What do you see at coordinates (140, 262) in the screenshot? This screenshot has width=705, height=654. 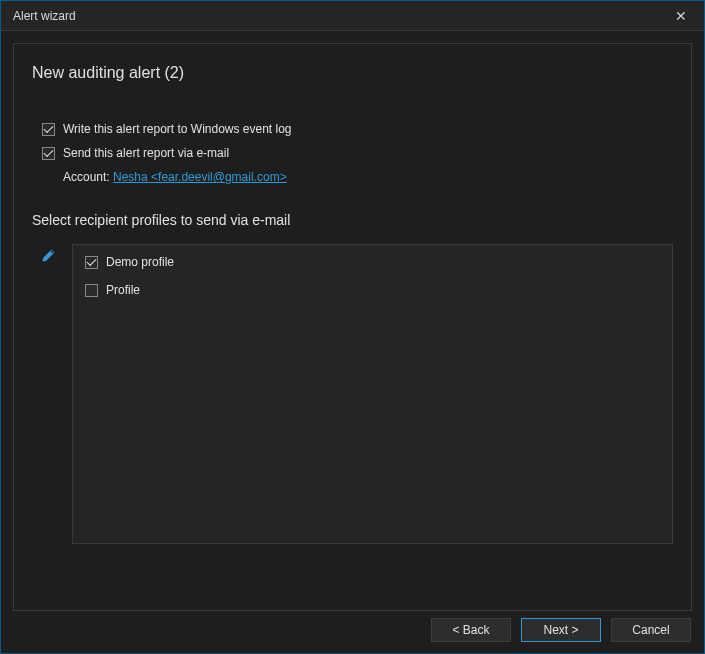 I see `label-profile-demo: Demo profile` at bounding box center [140, 262].